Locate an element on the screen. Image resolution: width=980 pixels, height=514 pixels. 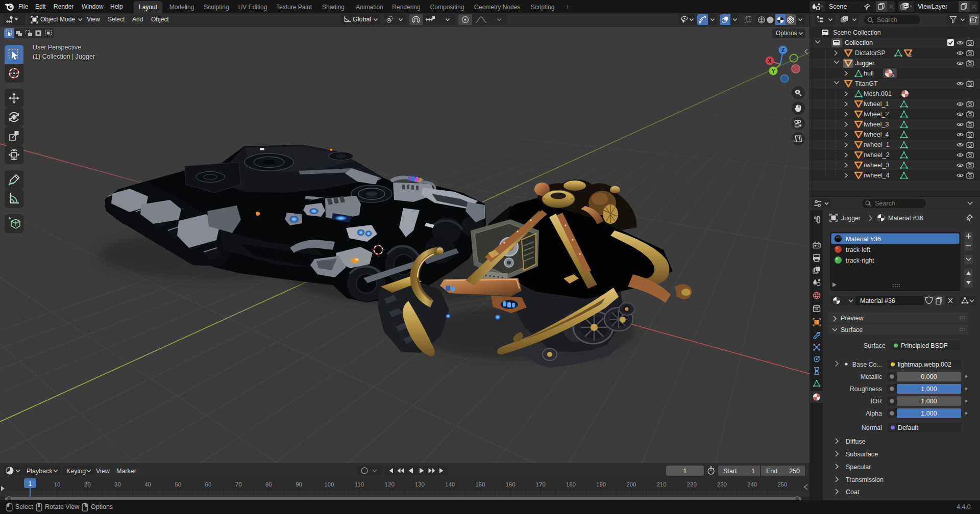
svg-text: End is located at coordinates (772, 471).